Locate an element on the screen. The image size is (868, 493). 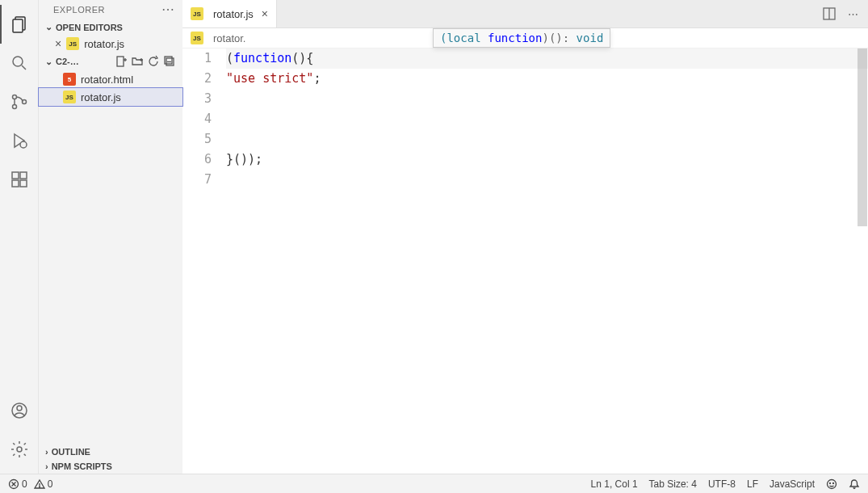
line-number: 5 is located at coordinates (197, 139).